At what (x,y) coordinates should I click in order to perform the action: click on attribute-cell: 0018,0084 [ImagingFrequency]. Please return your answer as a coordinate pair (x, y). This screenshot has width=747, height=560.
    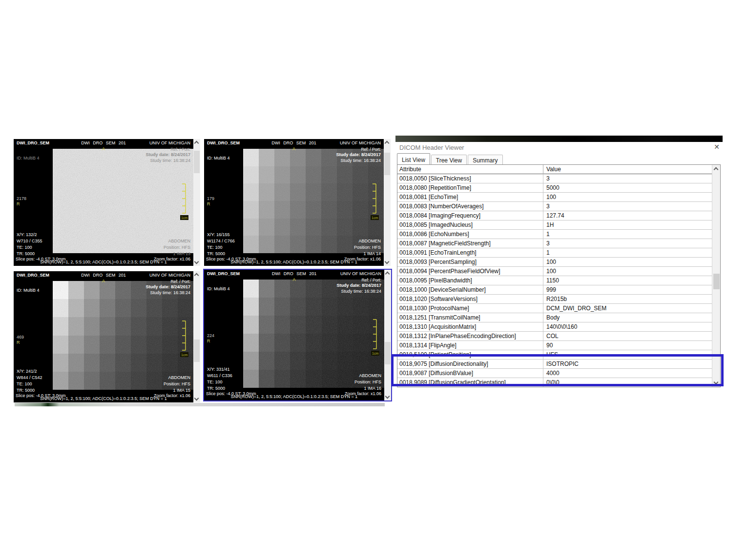
    Looking at the image, I should click on (471, 216).